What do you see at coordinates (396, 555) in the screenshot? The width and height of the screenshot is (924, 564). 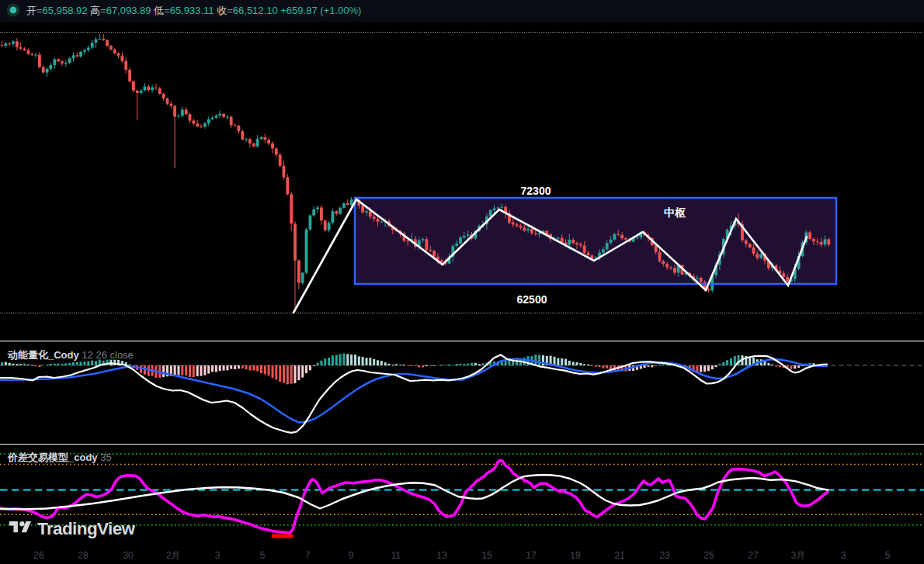 I see `svg-text: 11` at bounding box center [396, 555].